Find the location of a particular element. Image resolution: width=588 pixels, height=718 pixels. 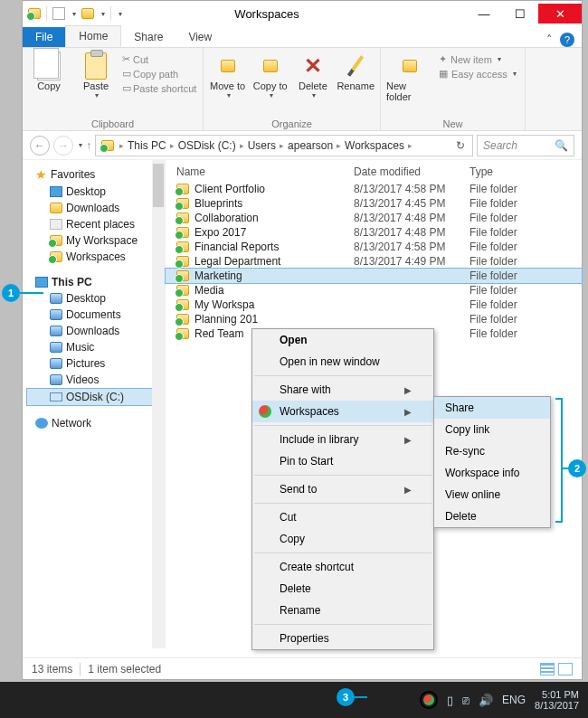

delete-button: ✕Delete▾ is located at coordinates (313, 76).